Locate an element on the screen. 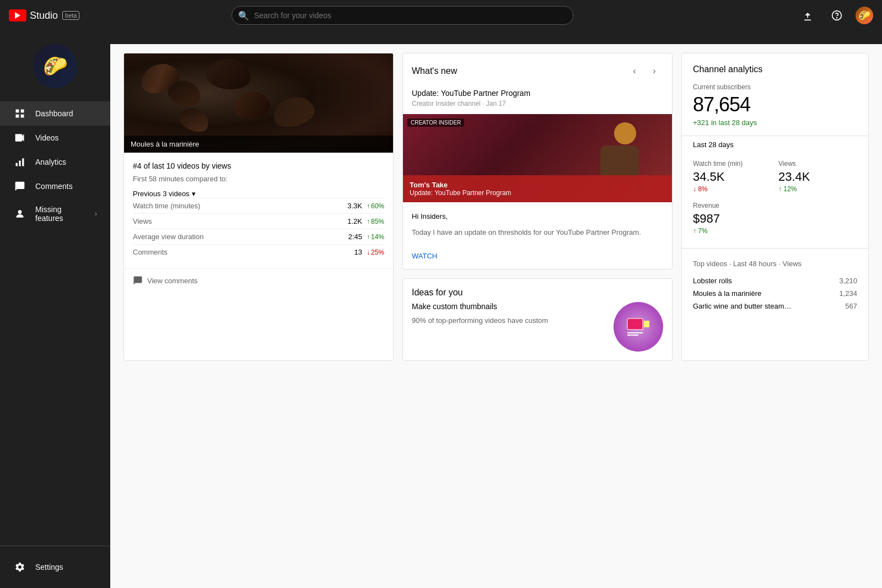  sidebar-item-comments: Comments is located at coordinates (55, 186).